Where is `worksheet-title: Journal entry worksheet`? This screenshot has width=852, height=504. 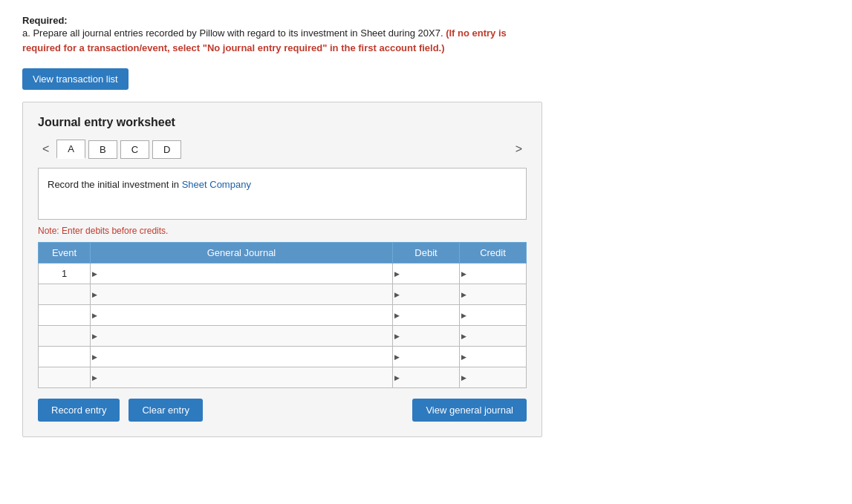
worksheet-title: Journal entry worksheet is located at coordinates (282, 122).